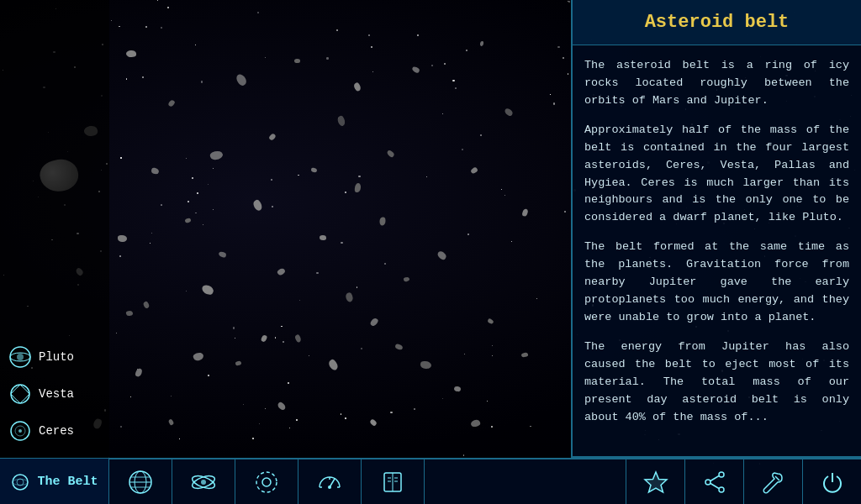  I want to click on sidebar-label-pluto: Pluto, so click(56, 357).